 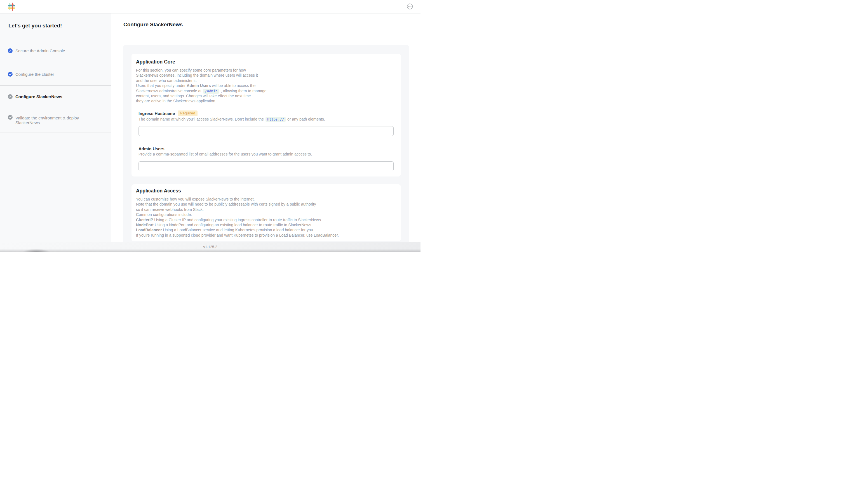 I want to click on field-help-text: The domain name at which you'll access S…, so click(x=268, y=119).